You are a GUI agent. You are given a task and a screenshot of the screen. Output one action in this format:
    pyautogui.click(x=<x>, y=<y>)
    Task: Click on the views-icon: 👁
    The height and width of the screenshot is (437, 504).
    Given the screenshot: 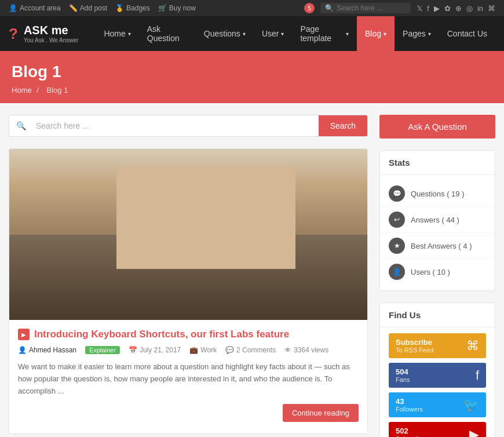 What is the action you would take?
    pyautogui.click(x=288, y=350)
    